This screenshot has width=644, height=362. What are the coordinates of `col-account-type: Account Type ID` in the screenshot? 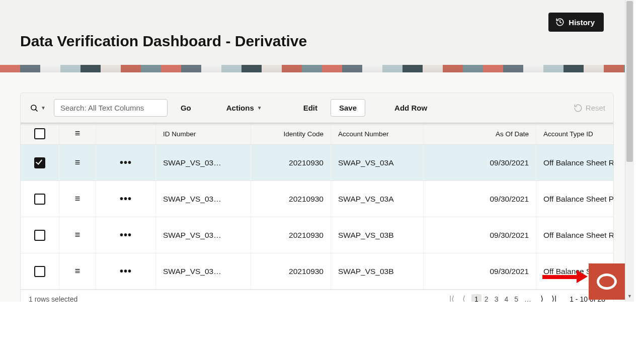 It's located at (576, 134).